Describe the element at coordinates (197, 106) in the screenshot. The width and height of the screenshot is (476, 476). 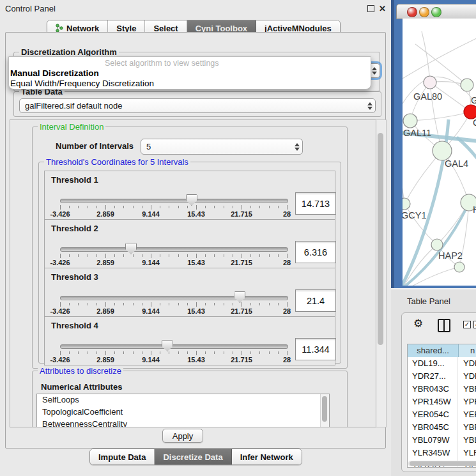
I see `table-data-combobox: galFiltered.sif default node` at that location.